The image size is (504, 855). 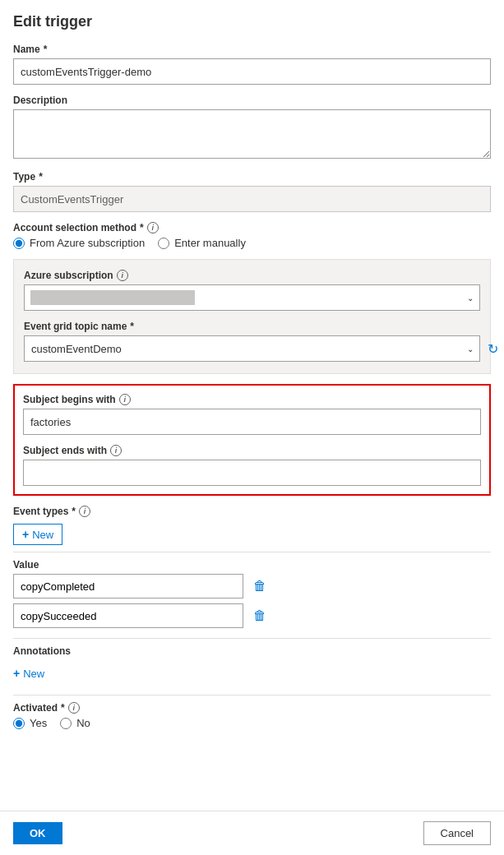 I want to click on event-grid-topic-field-group: Event grid topic name * customEventDemo …, so click(x=252, y=341).